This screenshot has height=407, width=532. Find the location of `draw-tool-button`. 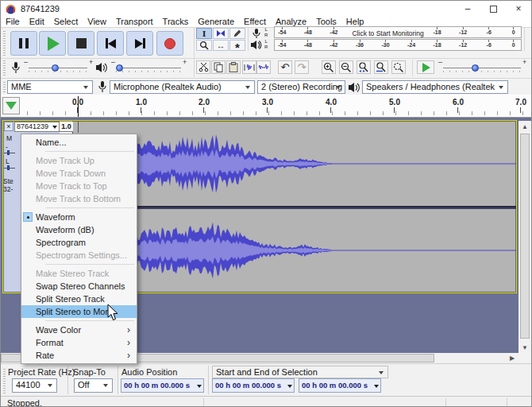

draw-tool-button is located at coordinates (237, 33).